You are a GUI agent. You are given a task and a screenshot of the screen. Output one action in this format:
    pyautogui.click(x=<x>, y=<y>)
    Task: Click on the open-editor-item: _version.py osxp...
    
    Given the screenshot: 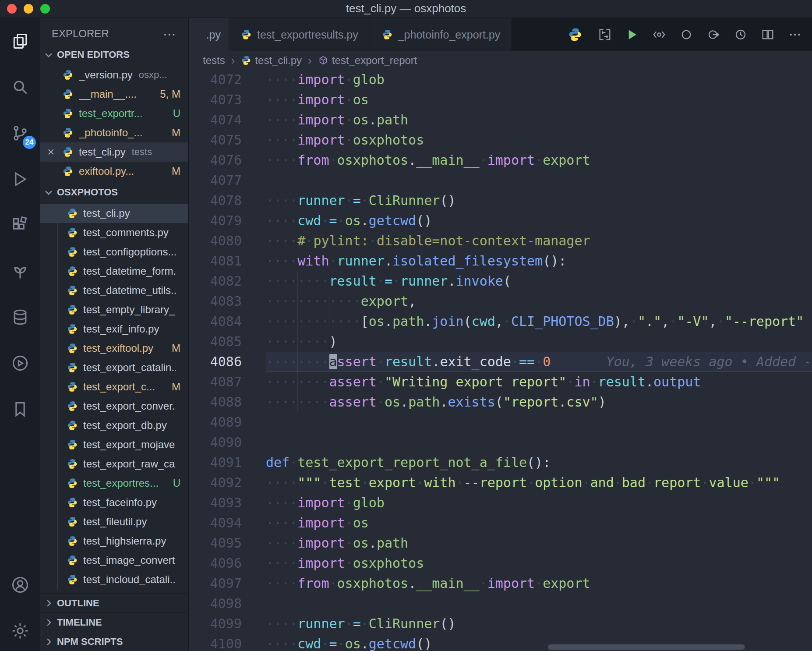 What is the action you would take?
    pyautogui.click(x=114, y=75)
    